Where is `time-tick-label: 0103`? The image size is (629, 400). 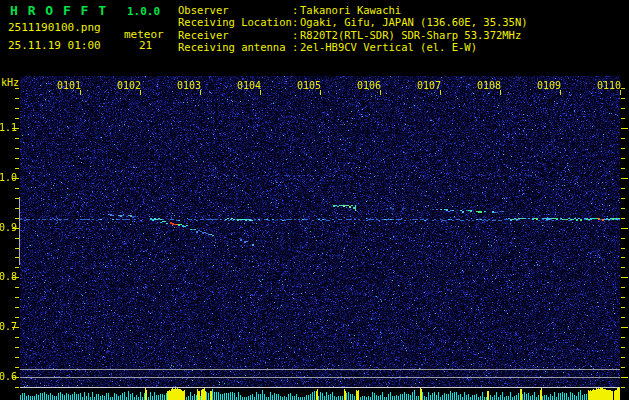
time-tick-label: 0103 is located at coordinates (188, 86).